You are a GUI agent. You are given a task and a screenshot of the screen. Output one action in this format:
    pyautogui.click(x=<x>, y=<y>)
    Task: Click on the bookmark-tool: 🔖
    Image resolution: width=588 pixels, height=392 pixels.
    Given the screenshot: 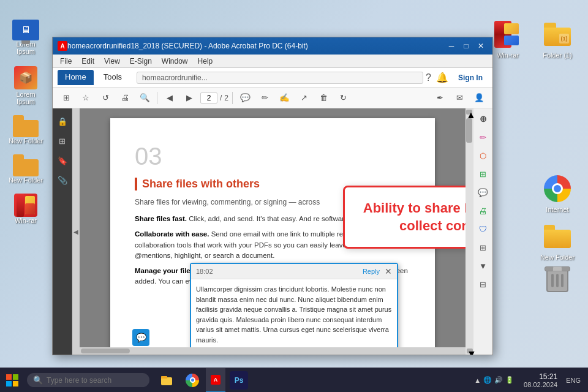 What is the action you would take?
    pyautogui.click(x=62, y=160)
    